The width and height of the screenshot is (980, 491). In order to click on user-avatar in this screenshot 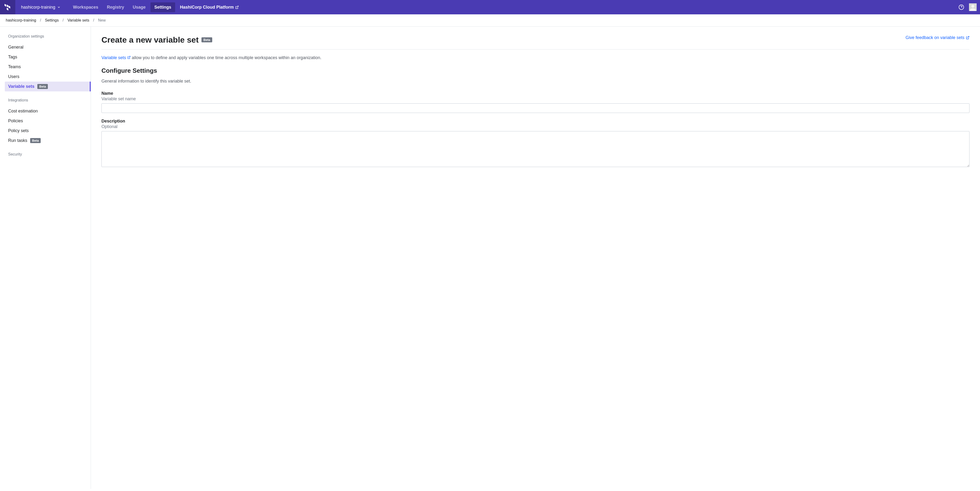, I will do `click(973, 7)`.